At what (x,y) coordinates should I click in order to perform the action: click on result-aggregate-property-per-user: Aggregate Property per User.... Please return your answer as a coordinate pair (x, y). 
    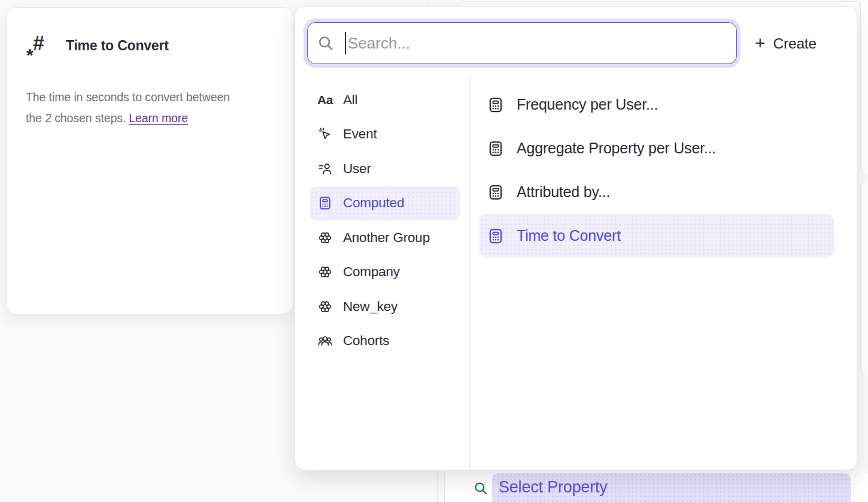
    Looking at the image, I should click on (657, 149).